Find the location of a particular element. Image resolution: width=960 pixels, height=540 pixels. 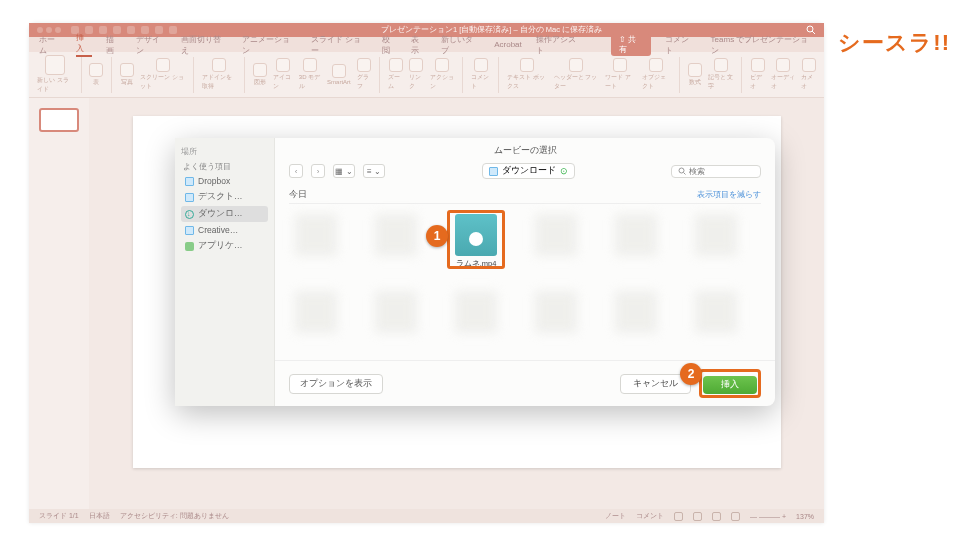

status-notes: ノート is located at coordinates (616, 516).